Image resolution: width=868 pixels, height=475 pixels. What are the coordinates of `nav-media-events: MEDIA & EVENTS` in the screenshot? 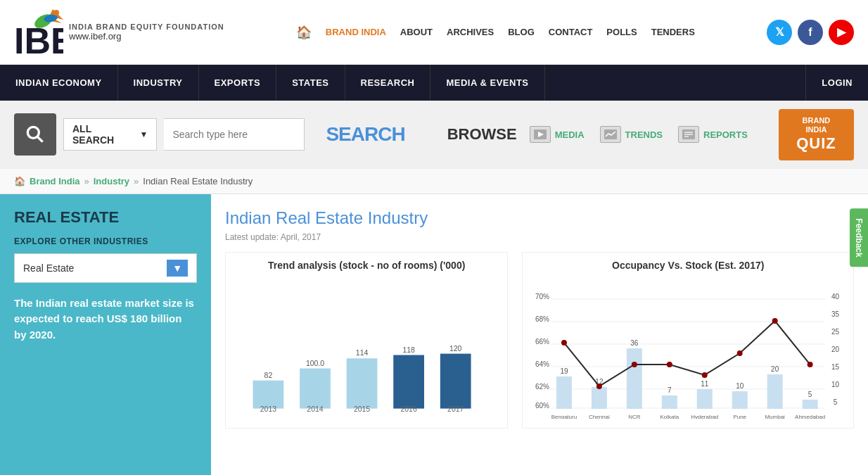 It's located at (487, 83).